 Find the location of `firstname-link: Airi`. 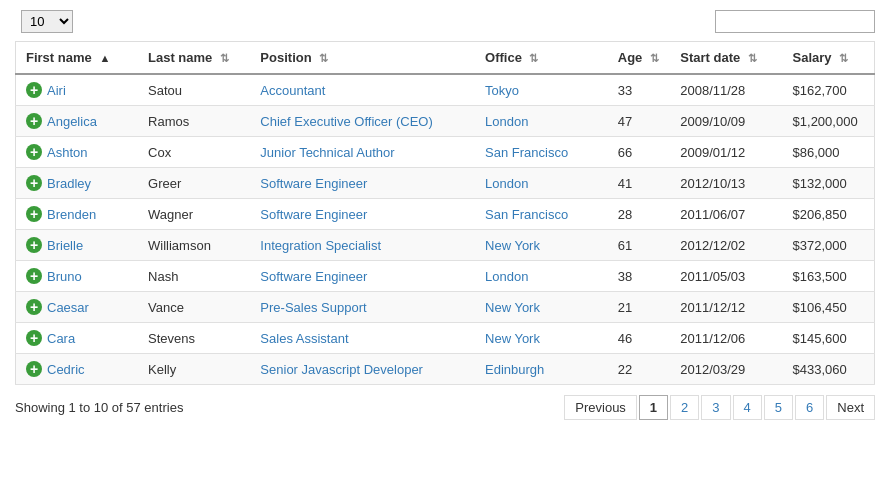

firstname-link: Airi is located at coordinates (56, 90).